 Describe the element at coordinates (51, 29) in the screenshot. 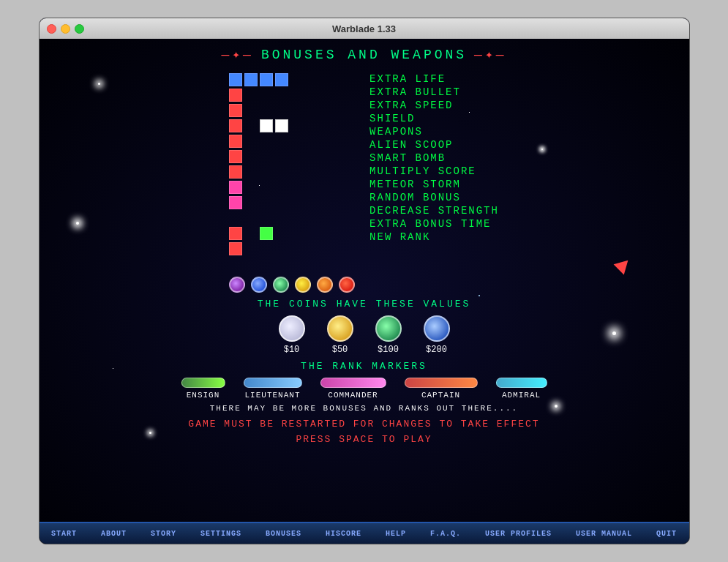

I see `close-button` at that location.